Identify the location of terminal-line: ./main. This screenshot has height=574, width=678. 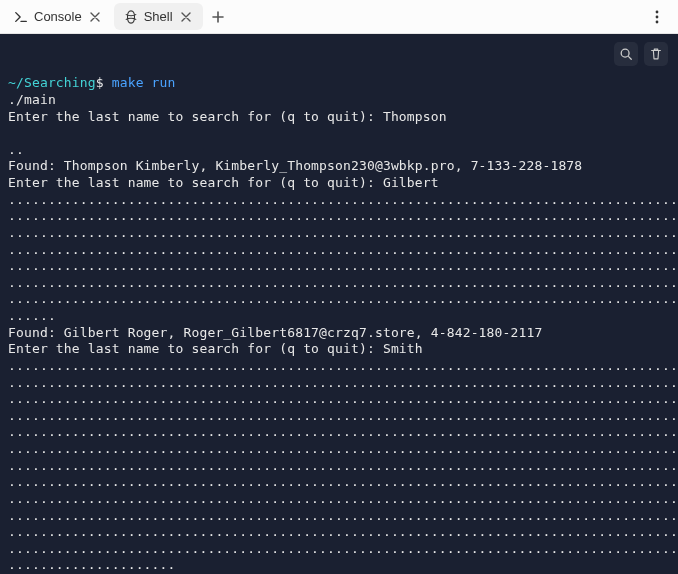
(32, 100).